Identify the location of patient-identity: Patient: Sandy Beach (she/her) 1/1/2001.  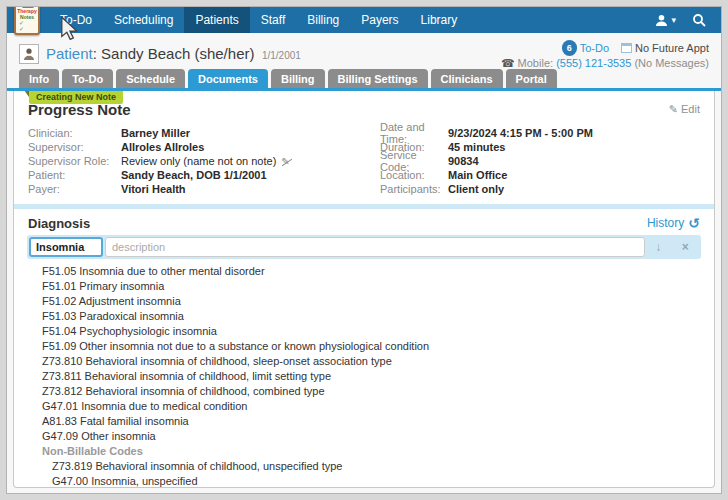
(160, 54).